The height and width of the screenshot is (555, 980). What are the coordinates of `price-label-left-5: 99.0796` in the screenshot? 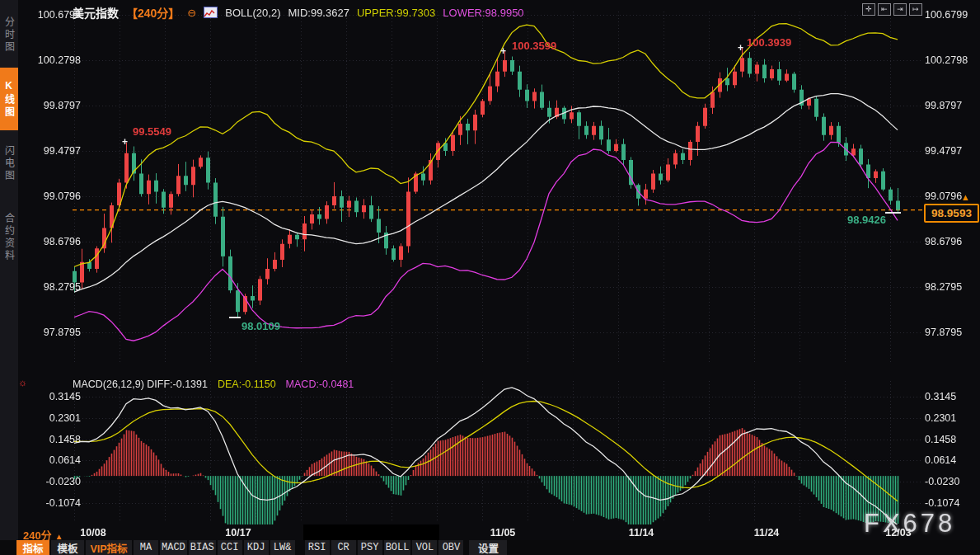 It's located at (51, 196).